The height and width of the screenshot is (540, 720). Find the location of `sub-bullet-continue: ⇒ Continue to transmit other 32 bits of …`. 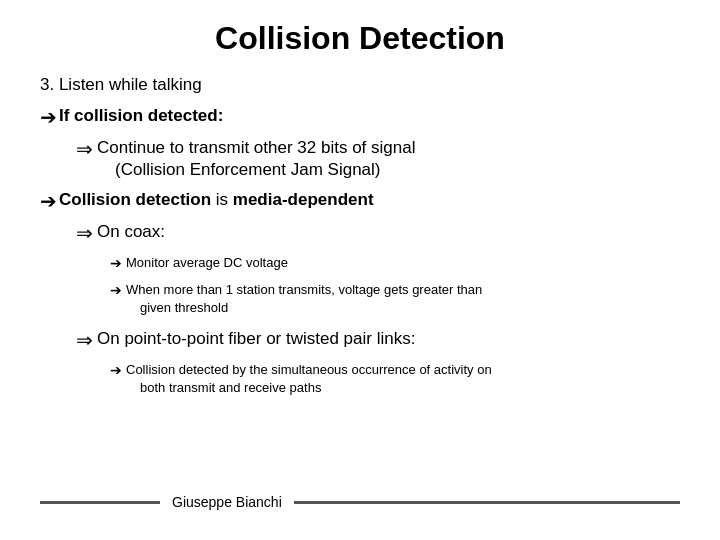

sub-bullet-continue: ⇒ Continue to transmit other 32 bits of … is located at coordinates (378, 159).